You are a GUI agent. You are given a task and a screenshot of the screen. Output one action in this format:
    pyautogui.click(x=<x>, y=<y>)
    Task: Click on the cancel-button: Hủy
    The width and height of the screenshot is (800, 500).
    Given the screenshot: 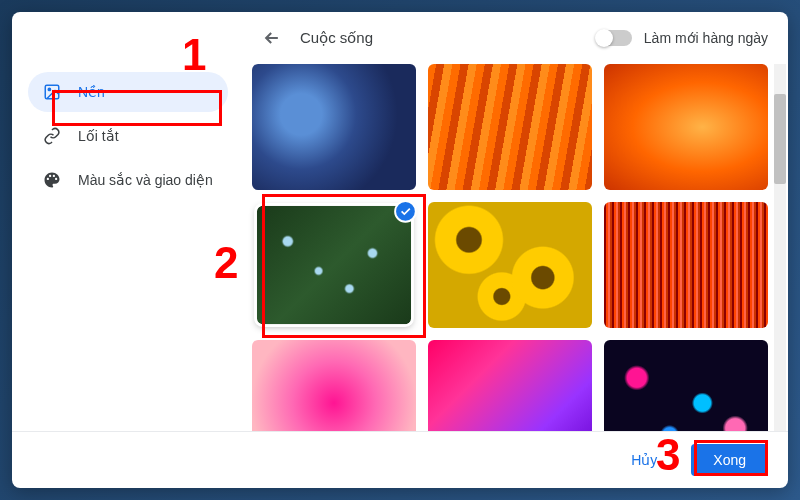 What is the action you would take?
    pyautogui.click(x=644, y=460)
    